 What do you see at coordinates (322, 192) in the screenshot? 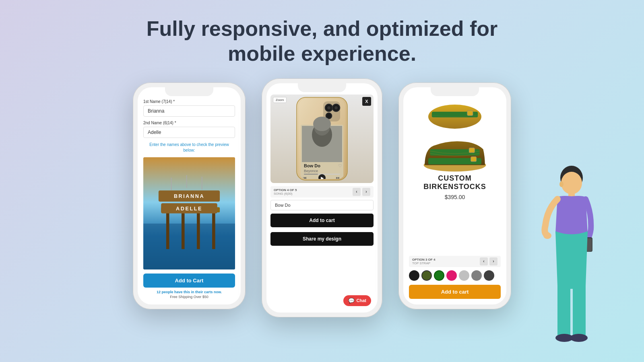
I see `option-selector-row: OPTION 4 OF 5 SONG (6|30) ‹ ›` at bounding box center [322, 192].